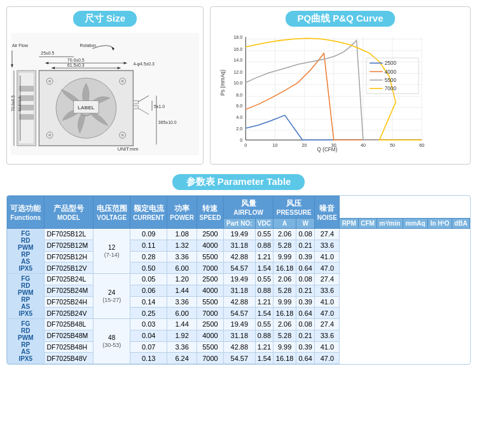 The width and height of the screenshot is (477, 448). What do you see at coordinates (148, 336) in the screenshot?
I see `td-current: 0.04` at bounding box center [148, 336].